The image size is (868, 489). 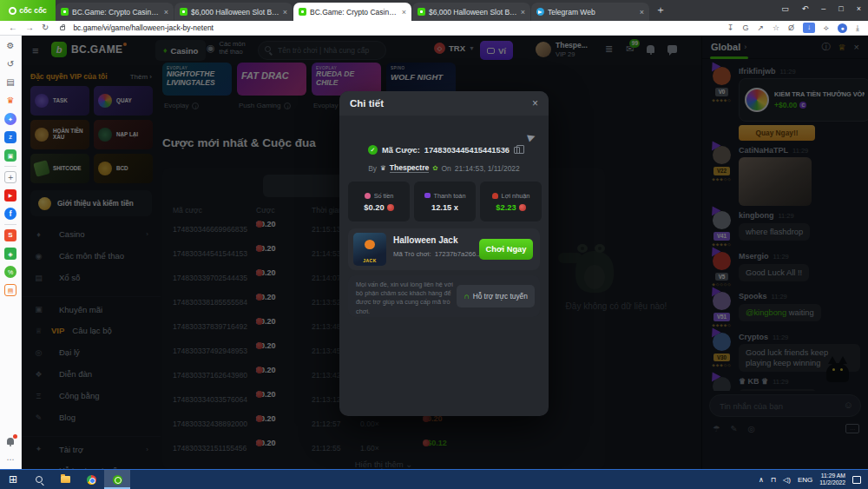 I want to click on shopee-icon: S, so click(x=10, y=235).